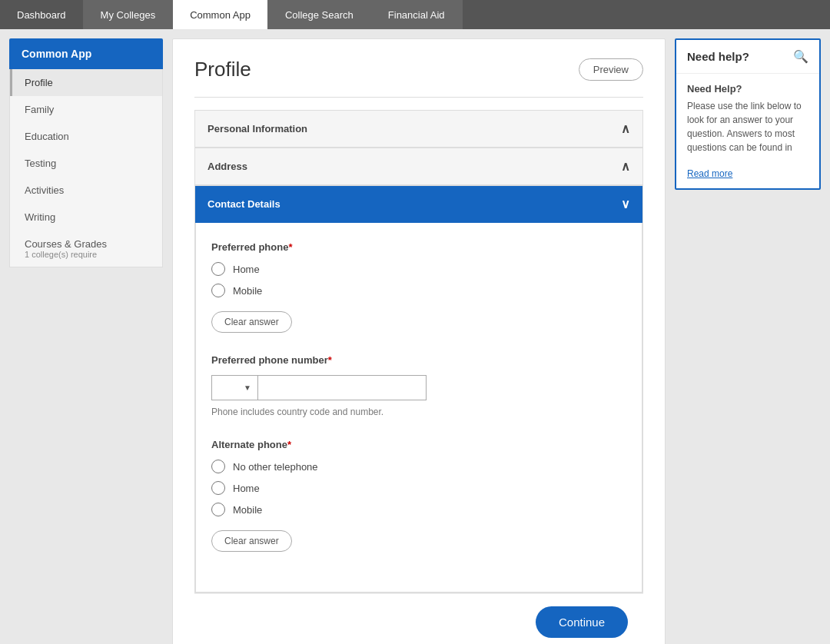 The height and width of the screenshot is (644, 830). Describe the element at coordinates (419, 247) in the screenshot. I see `preferred-phone-label: Preferred phone*` at that location.